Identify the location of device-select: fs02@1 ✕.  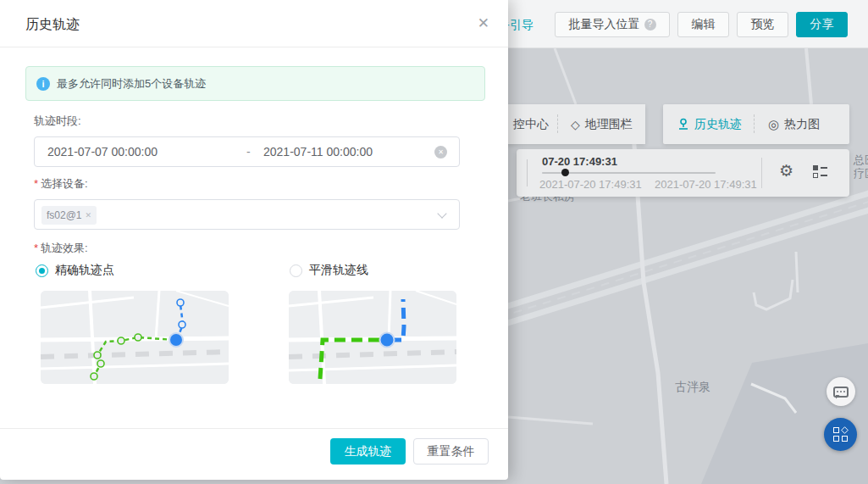
(247, 214).